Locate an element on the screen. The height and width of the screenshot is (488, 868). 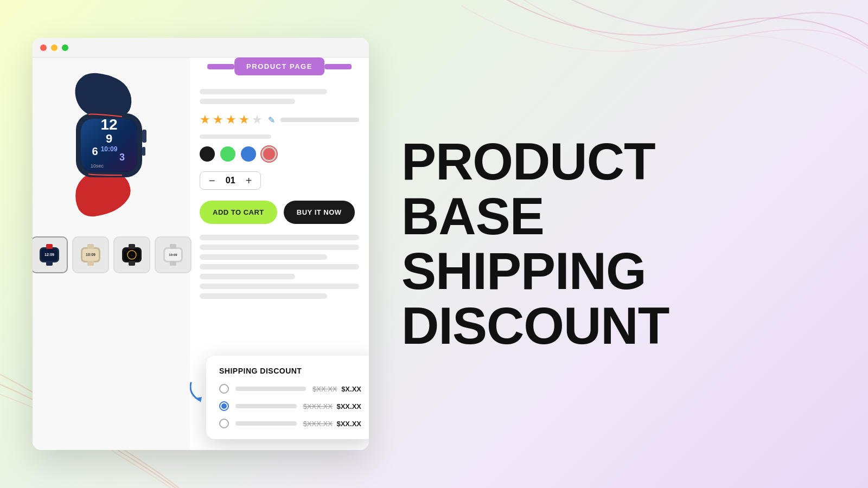
quantity-value: 01 is located at coordinates (231, 181).